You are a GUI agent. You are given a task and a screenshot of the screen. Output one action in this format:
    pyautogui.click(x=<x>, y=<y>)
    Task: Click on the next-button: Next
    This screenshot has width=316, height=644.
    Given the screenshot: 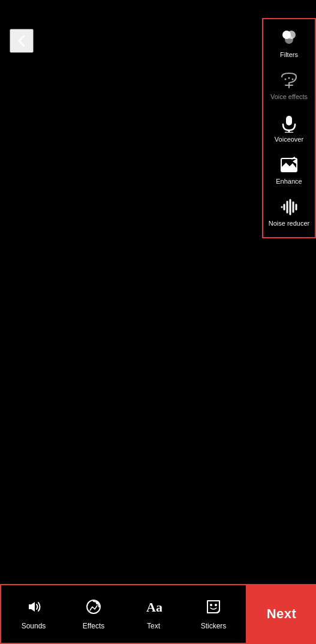 What is the action you would take?
    pyautogui.click(x=282, y=614)
    